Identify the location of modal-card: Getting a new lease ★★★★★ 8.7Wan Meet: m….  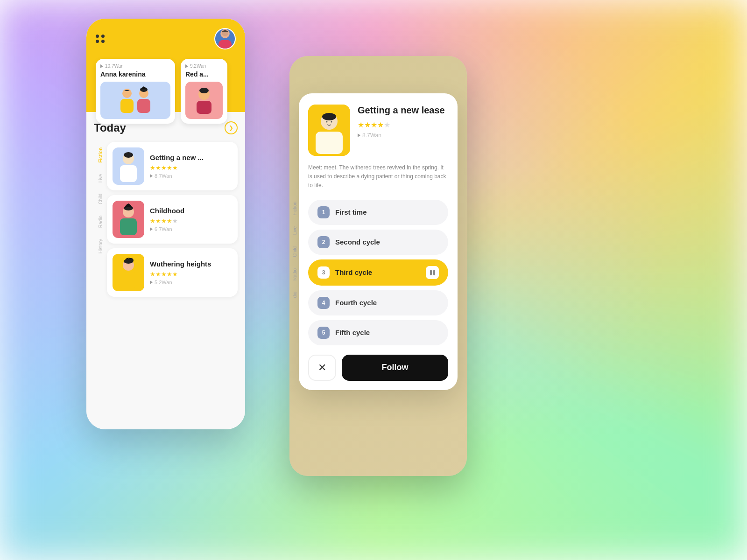
(378, 242).